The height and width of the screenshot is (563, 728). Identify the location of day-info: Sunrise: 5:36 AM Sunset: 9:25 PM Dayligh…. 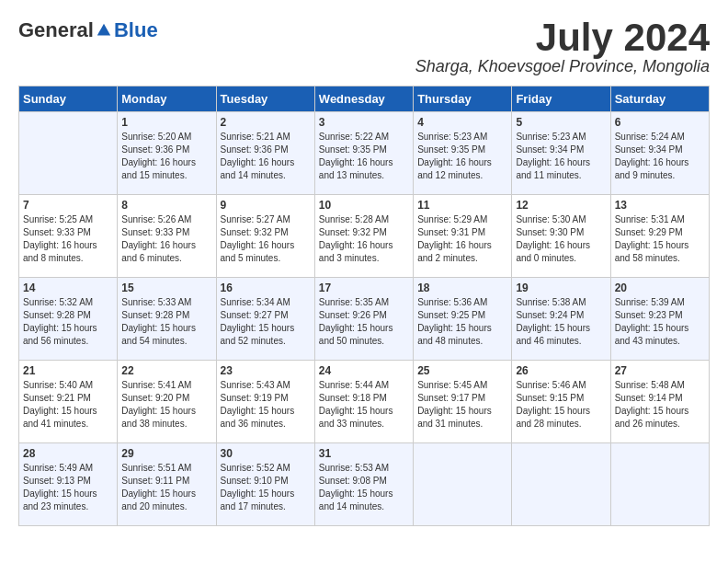
(462, 322).